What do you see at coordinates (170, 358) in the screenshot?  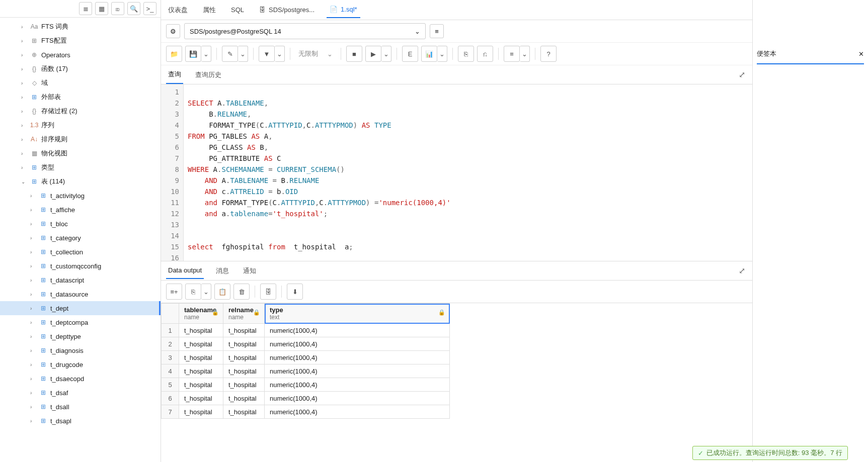 I see `row-number: 3` at bounding box center [170, 358].